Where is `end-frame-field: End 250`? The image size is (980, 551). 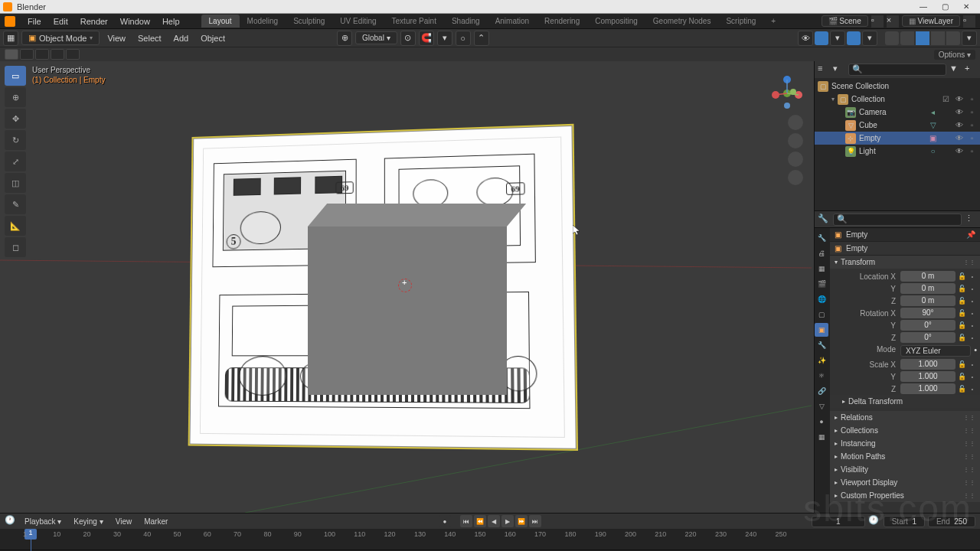 end-frame-field: End 250 is located at coordinates (952, 522).